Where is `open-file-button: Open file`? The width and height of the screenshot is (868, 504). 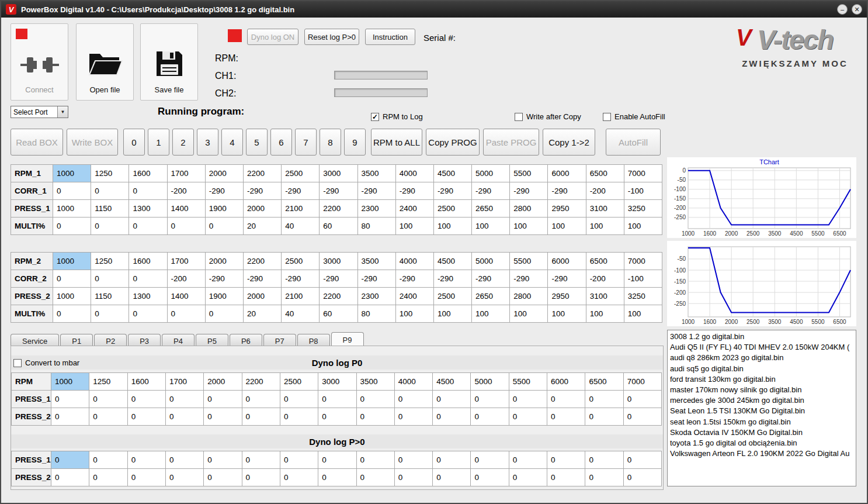
open-file-button: Open file is located at coordinates (105, 62).